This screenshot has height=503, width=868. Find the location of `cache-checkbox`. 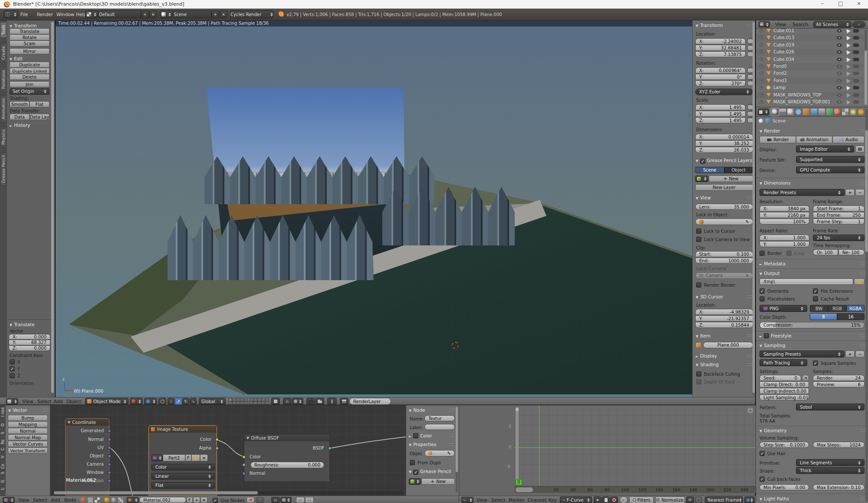

cache-checkbox is located at coordinates (815, 299).